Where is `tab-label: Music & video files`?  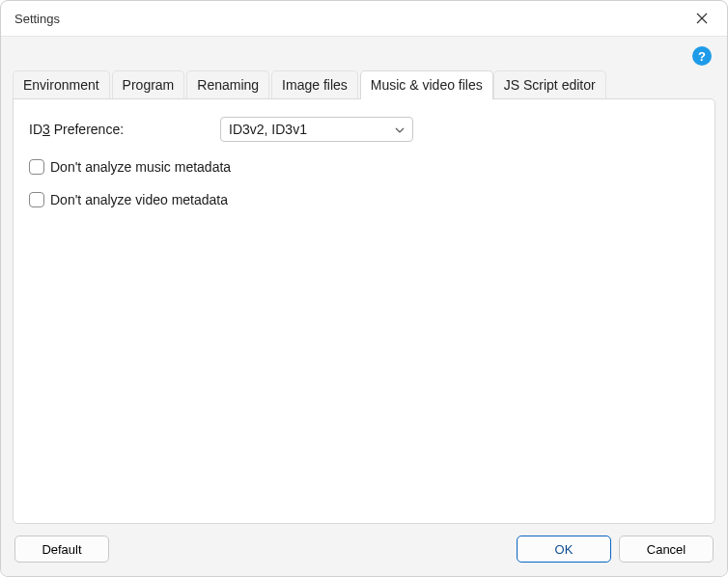 tab-label: Music & video files is located at coordinates (427, 85).